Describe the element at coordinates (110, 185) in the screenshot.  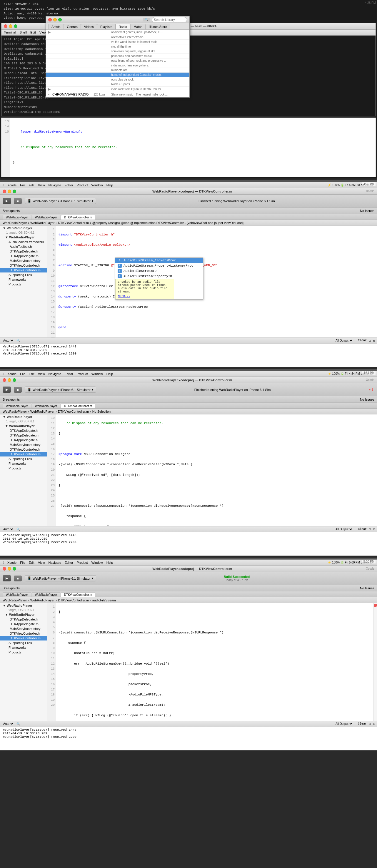
I see `menu-help: Help` at that location.